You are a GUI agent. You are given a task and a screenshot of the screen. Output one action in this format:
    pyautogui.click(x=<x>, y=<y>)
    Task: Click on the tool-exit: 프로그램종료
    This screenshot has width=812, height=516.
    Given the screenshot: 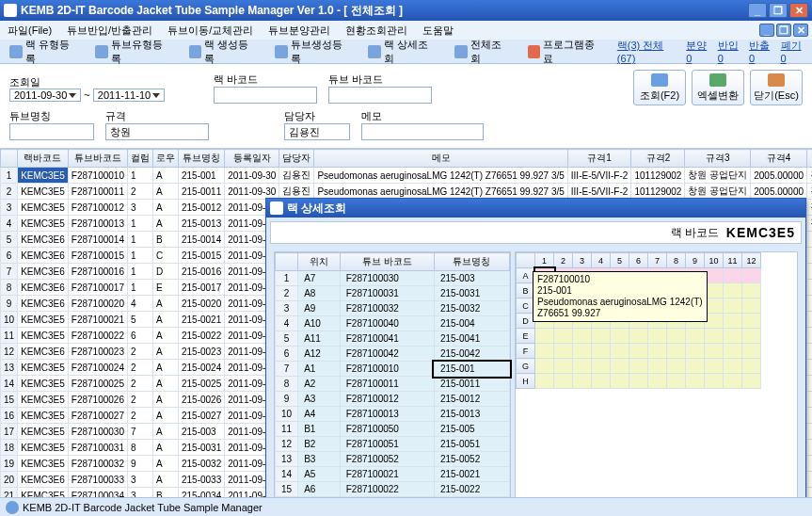 What is the action you would take?
    pyautogui.click(x=566, y=52)
    